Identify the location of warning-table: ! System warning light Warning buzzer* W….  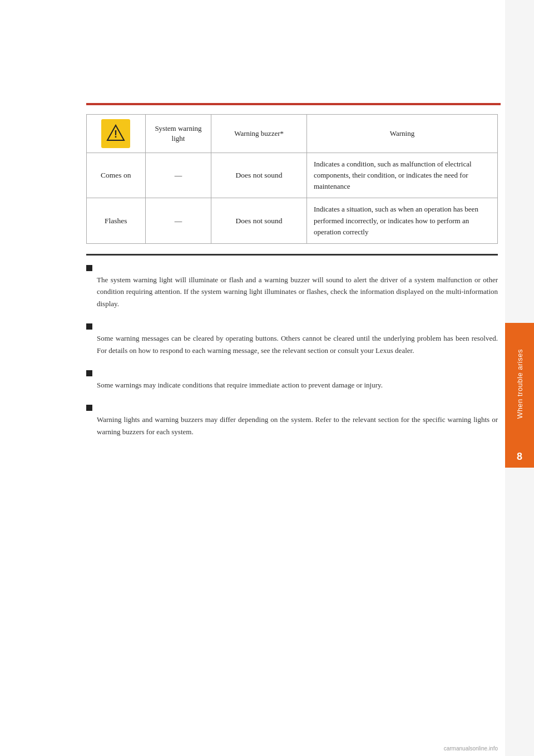
(292, 179).